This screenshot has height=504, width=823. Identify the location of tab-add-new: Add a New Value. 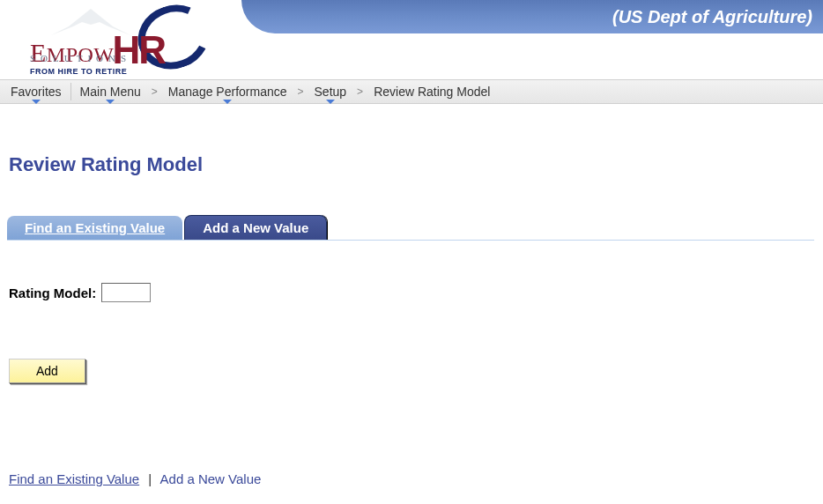
(256, 227).